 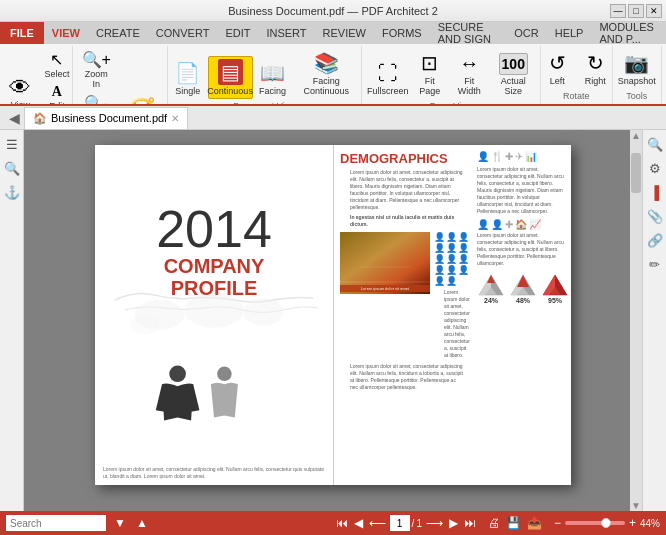 What do you see at coordinates (558, 63) in the screenshot?
I see `rotate-left-icon: ↺` at bounding box center [558, 63].